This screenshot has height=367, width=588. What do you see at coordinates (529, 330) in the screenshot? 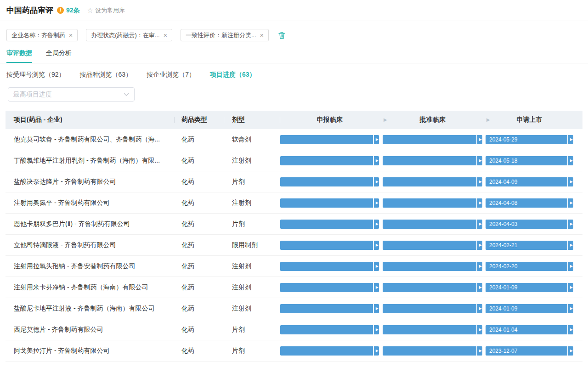
I see `market-apply-progress-bar: 2024-01-04 ▶` at bounding box center [529, 330].